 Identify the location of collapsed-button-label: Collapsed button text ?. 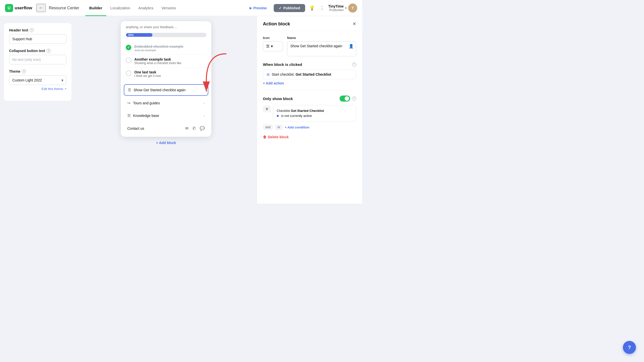
(38, 51).